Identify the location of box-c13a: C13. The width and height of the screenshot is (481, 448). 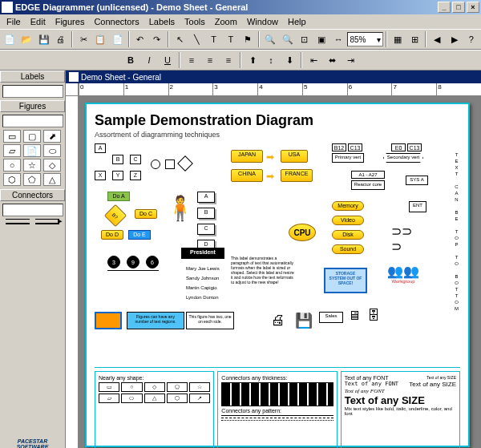
(355, 147).